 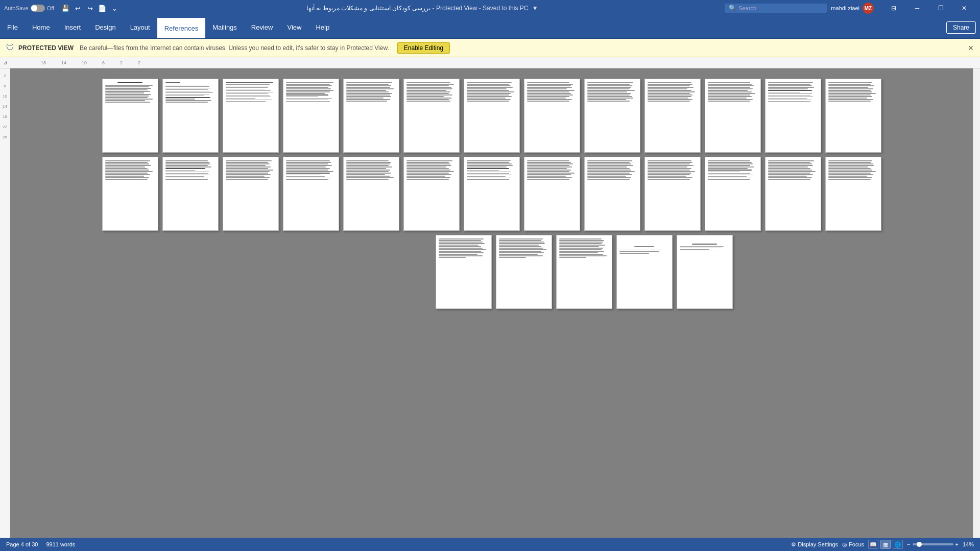 What do you see at coordinates (139, 63) in the screenshot?
I see `ruler-num-2b: 2` at bounding box center [139, 63].